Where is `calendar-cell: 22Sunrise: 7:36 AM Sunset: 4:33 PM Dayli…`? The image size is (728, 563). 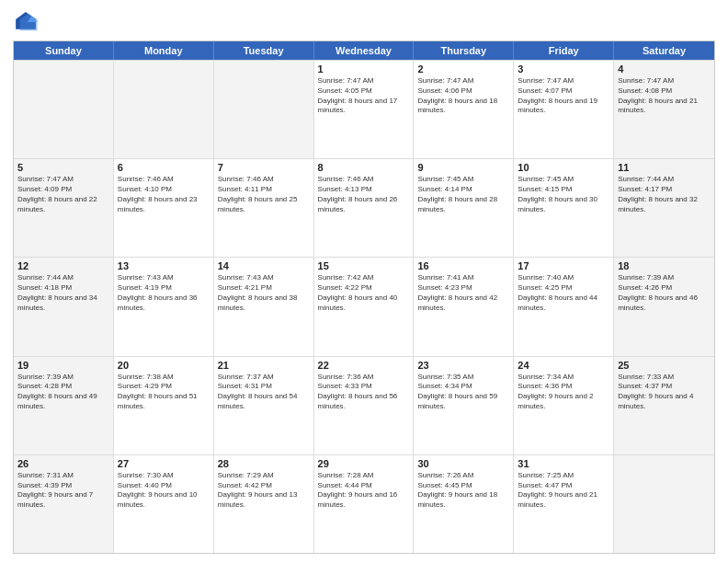 calendar-cell: 22Sunrise: 7:36 AM Sunset: 4:33 PM Dayli… is located at coordinates (364, 406).